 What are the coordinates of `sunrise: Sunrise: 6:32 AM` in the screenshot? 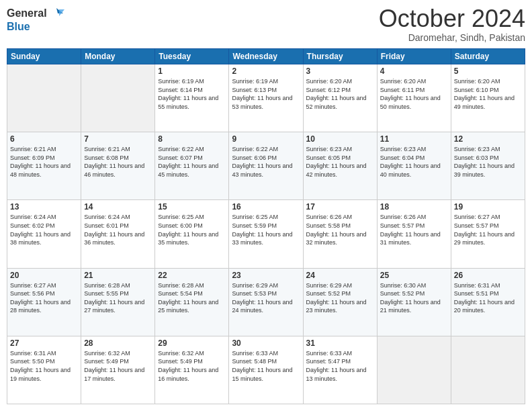 It's located at (118, 353).